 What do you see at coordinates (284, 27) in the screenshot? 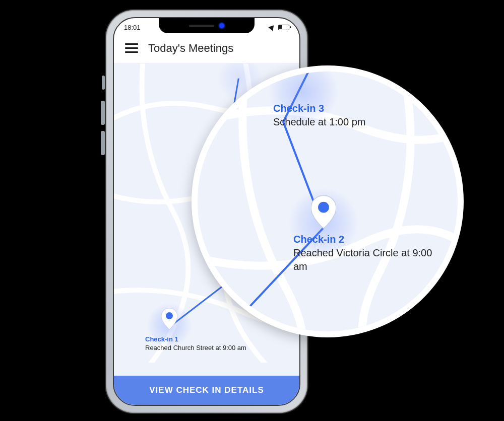
I see `battery-icon` at bounding box center [284, 27].